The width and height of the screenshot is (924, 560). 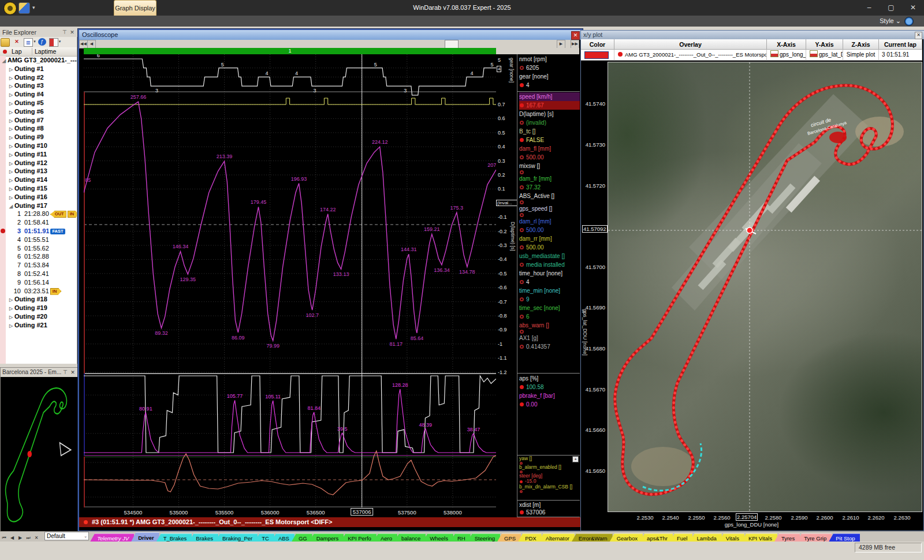 What do you see at coordinates (38, 60) in the screenshot?
I see `tree-root: ◢AMG GT3_2000021-_---` at bounding box center [38, 60].